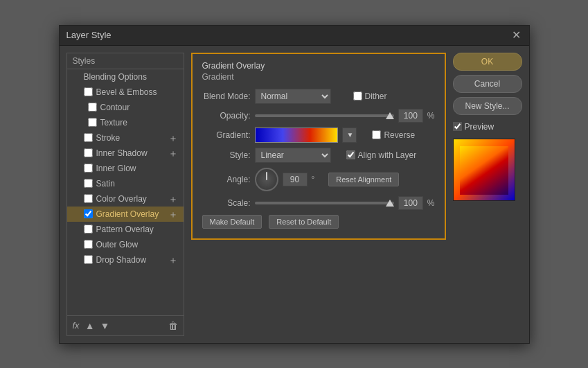 The image size is (588, 368). What do you see at coordinates (127, 92) in the screenshot?
I see `bevel-label: Bevel & Emboss` at bounding box center [127, 92].